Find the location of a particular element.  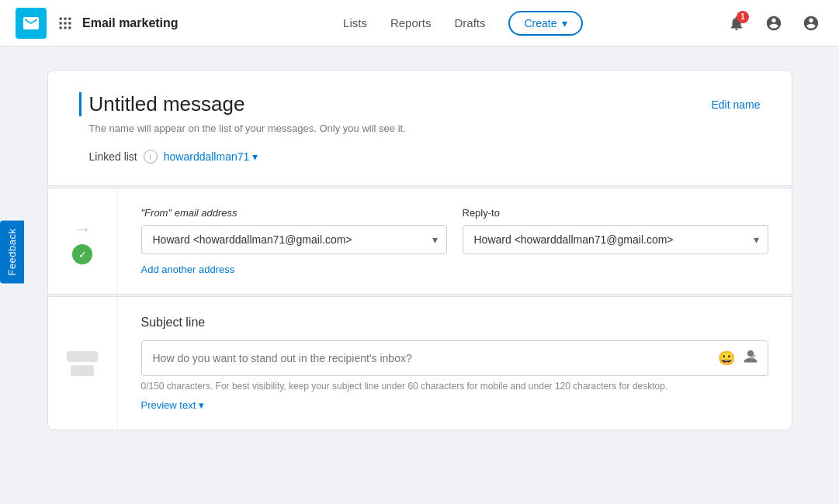

from-step-icons: → ✓ is located at coordinates (83, 241).